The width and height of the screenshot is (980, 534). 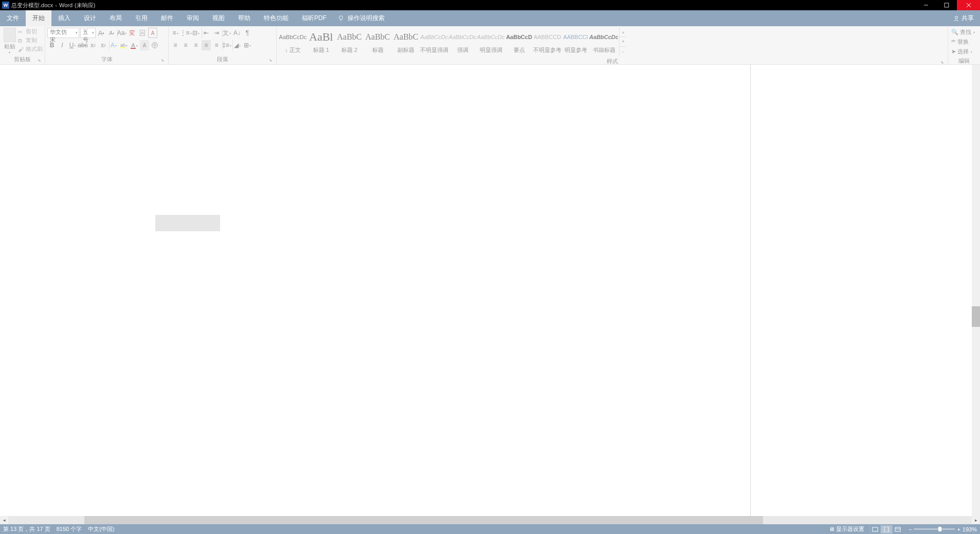 I want to click on show-marks-button: ¶, so click(x=247, y=33).